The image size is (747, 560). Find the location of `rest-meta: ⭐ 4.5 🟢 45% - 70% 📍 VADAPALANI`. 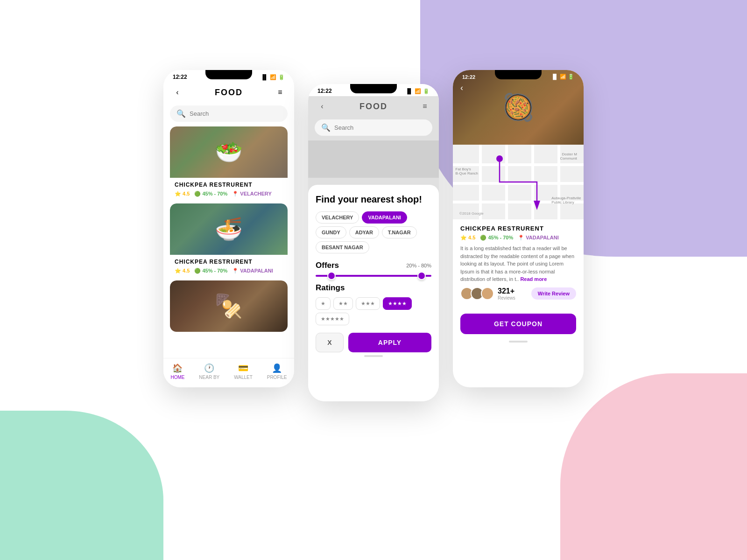

rest-meta: ⭐ 4.5 🟢 45% - 70% 📍 VADAPALANI is located at coordinates (518, 238).